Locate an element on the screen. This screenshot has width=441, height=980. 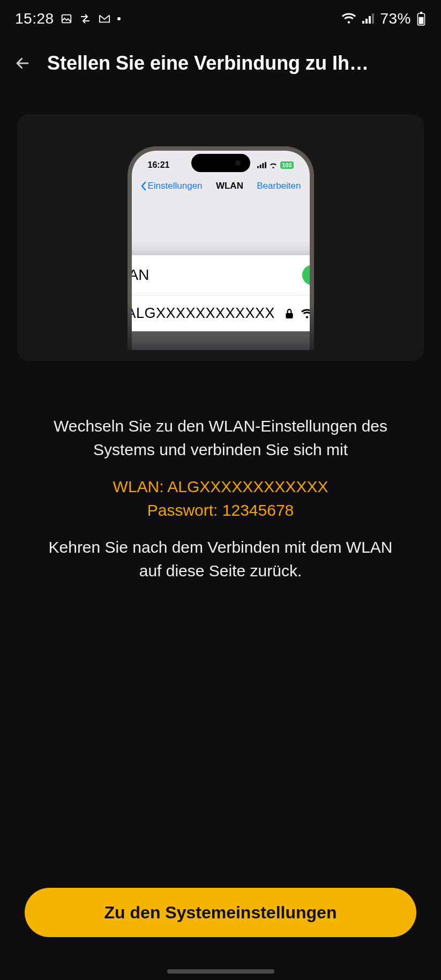
device-statusbar: 15:28 73% is located at coordinates (221, 19).